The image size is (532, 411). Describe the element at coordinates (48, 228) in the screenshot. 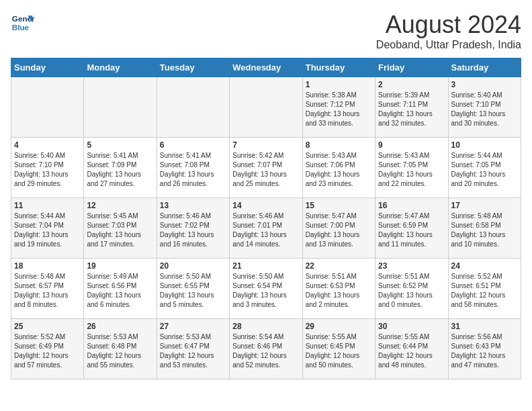

I see `calendar-cell: 11Sunrise: 5:44 AM Sunset: 7:04 PM Dayli…` at that location.